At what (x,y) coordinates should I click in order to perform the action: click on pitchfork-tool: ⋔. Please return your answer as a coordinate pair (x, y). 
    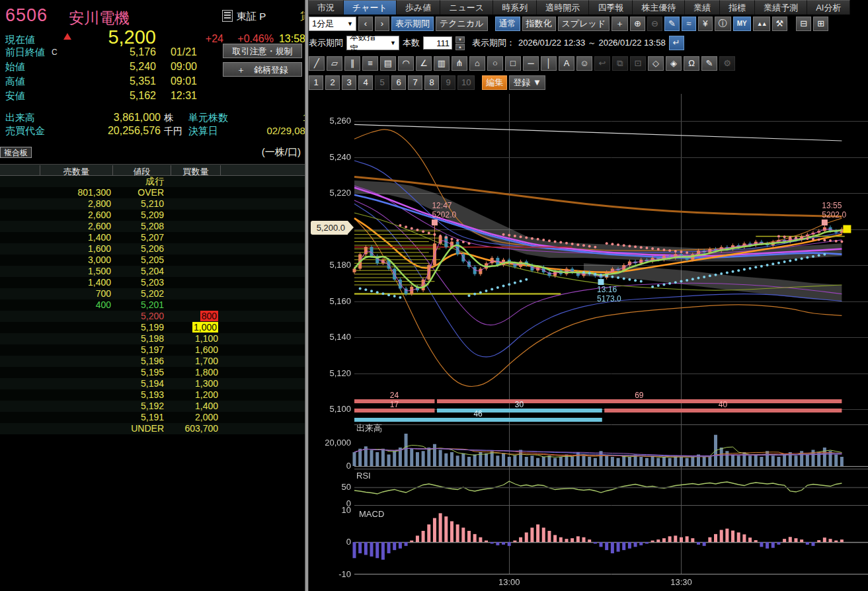
    Looking at the image, I should click on (459, 63).